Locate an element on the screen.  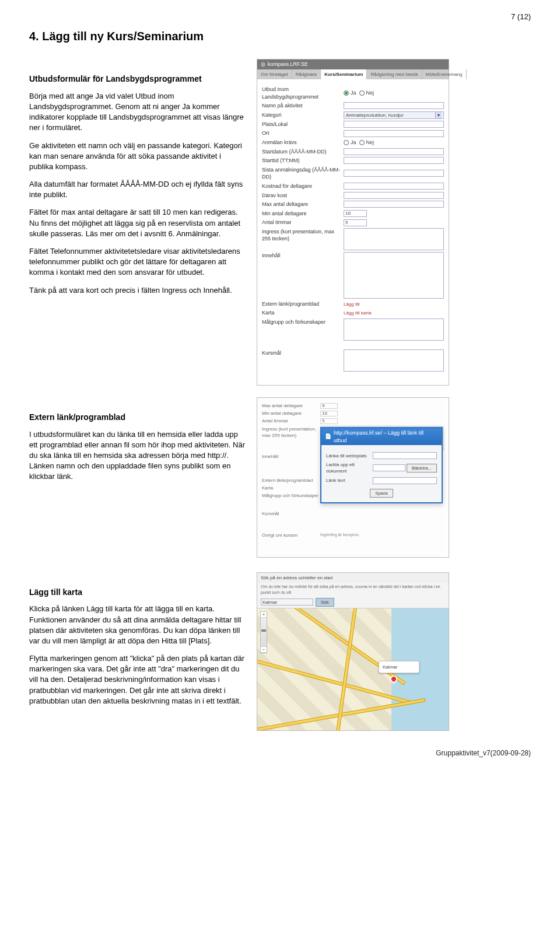
browse-button: Bläddra... is located at coordinates (422, 468).